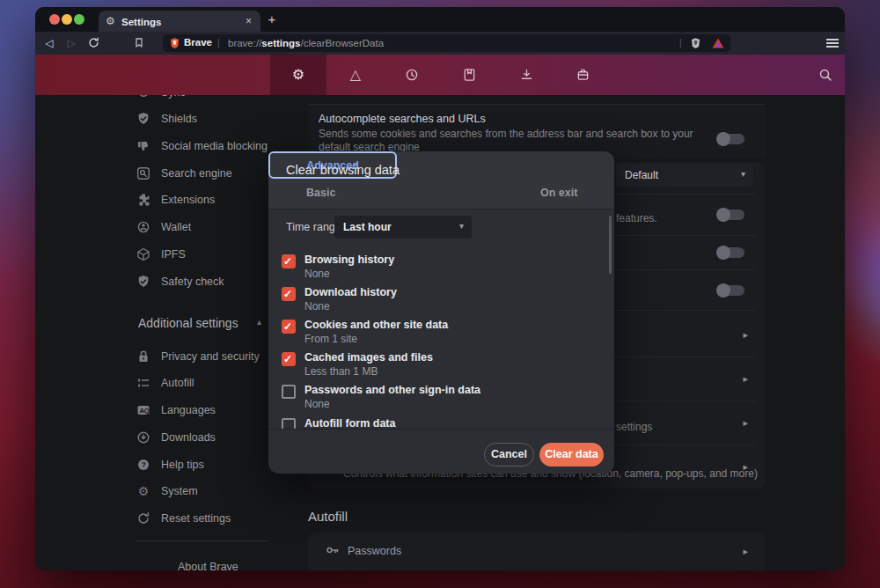 This screenshot has height=588, width=880. What do you see at coordinates (49, 43) in the screenshot?
I see `back-button: ◁` at bounding box center [49, 43].